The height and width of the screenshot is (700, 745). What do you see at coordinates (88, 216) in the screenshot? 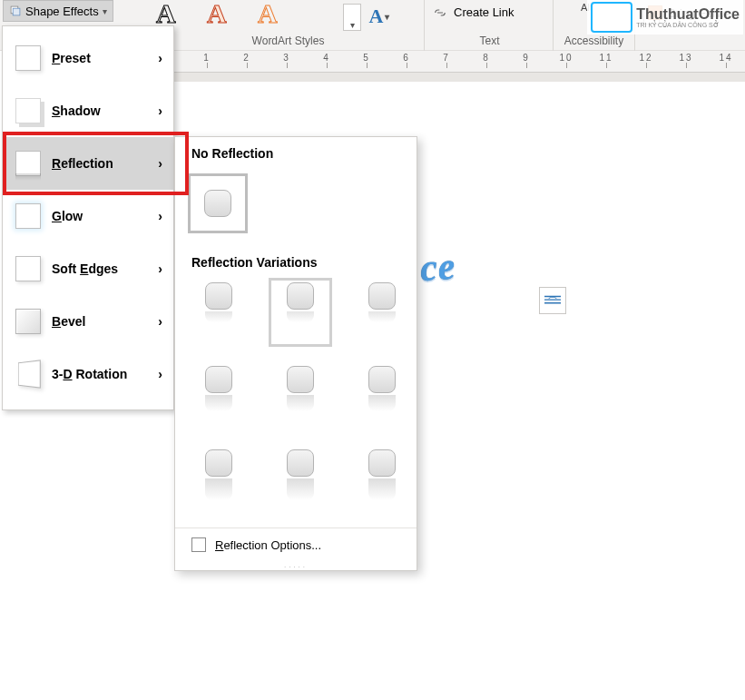
I see `menu-item-glow: Glow›` at bounding box center [88, 216].